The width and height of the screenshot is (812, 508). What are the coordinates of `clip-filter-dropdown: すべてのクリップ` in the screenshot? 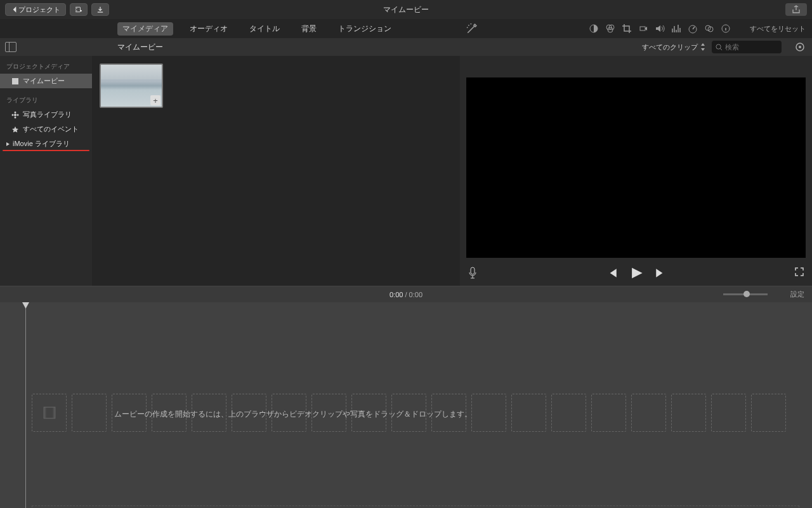 It's located at (674, 47).